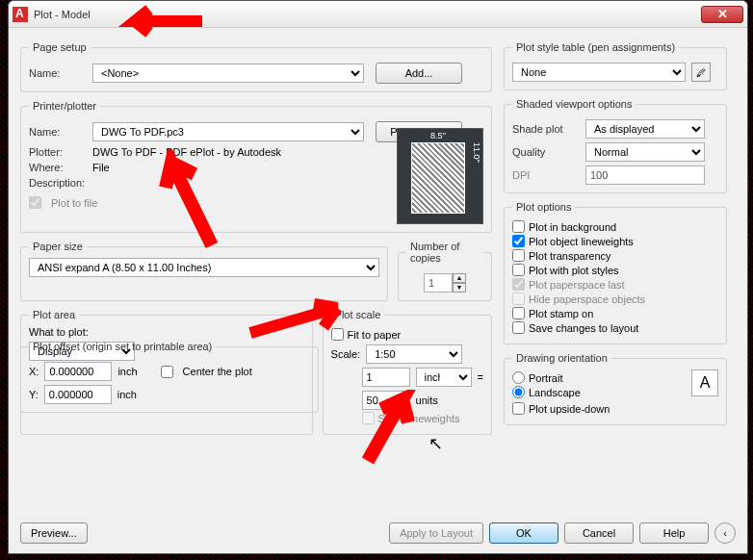  I want to click on description-label: Description:, so click(58, 183).